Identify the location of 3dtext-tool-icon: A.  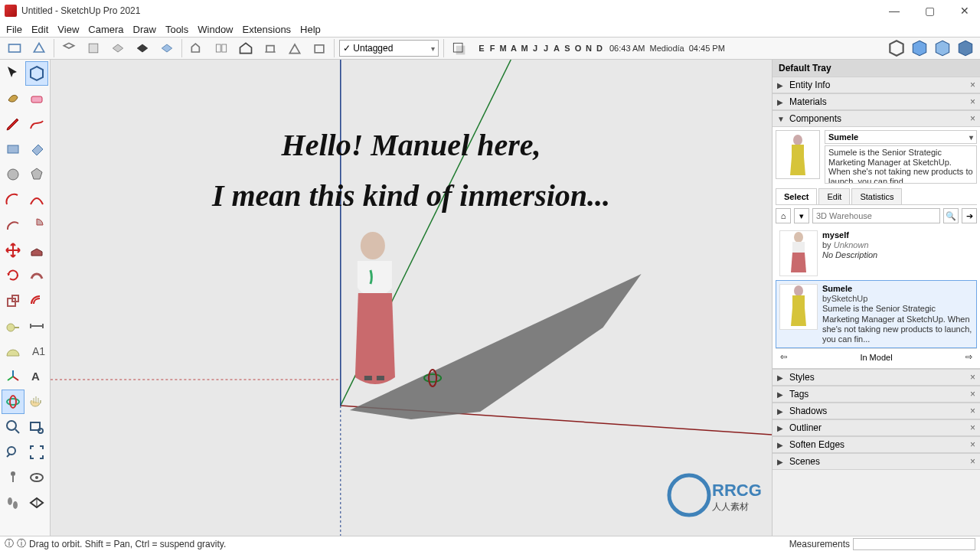
(37, 377).